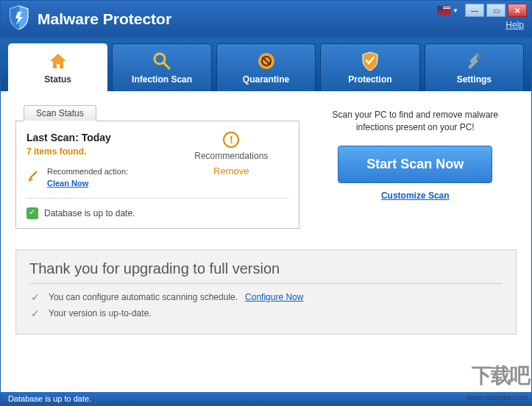 The width and height of the screenshot is (532, 406). I want to click on maximize-button: ▭, so click(496, 10).